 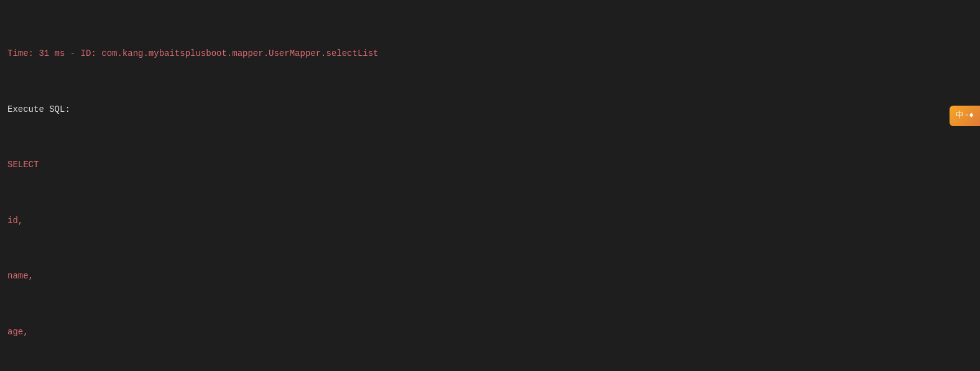 What do you see at coordinates (490, 276) in the screenshot?
I see `name-line: name,` at bounding box center [490, 276].